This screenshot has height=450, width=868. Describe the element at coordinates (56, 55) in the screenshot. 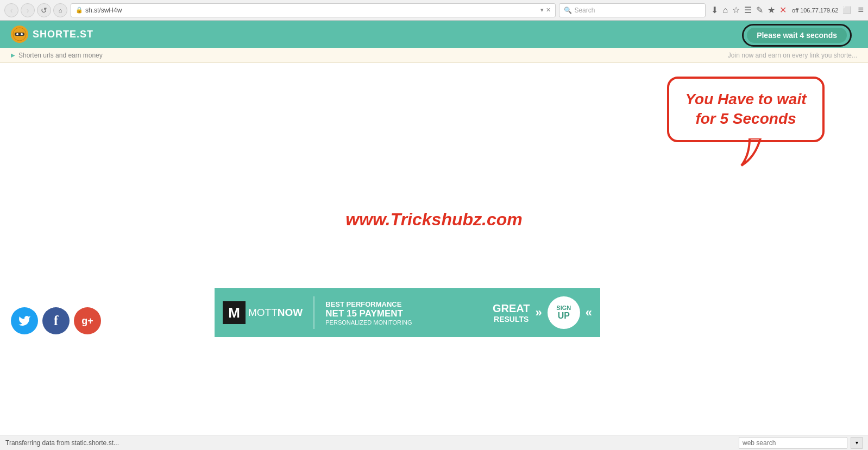

I see `sub-header-left: ▶ Shorten urls and earn money` at that location.